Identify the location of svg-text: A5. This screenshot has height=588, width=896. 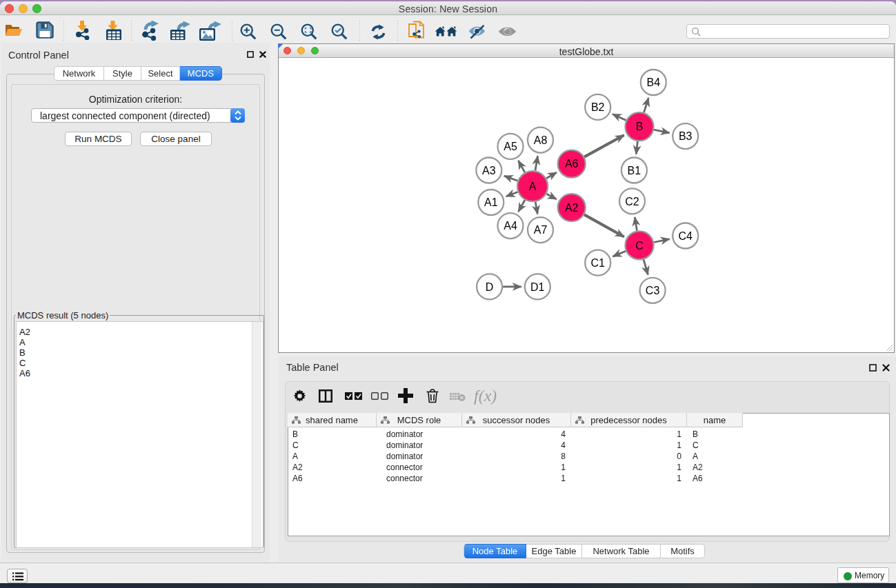
(510, 146).